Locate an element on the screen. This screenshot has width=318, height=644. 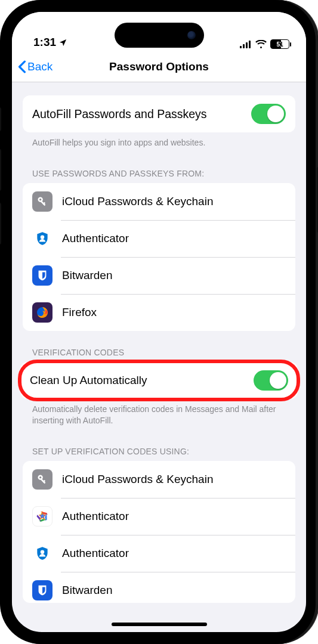
wifi-icon is located at coordinates (261, 44).